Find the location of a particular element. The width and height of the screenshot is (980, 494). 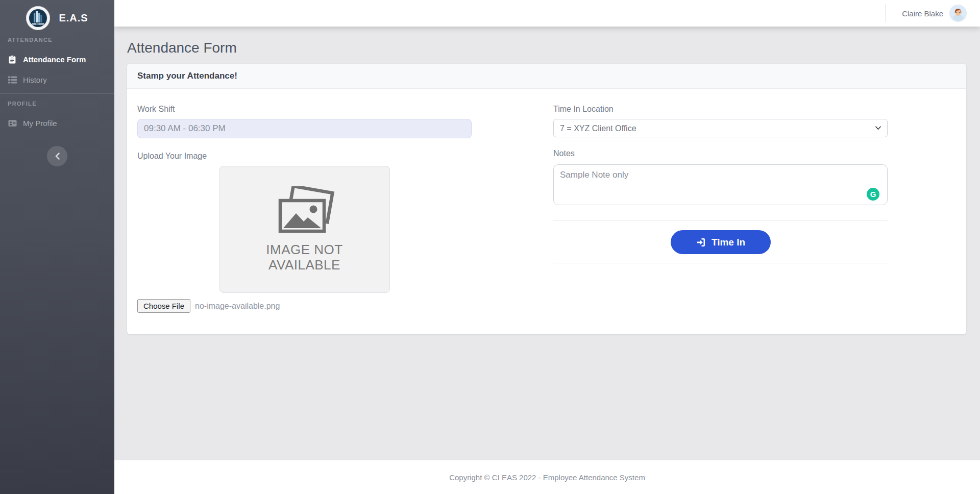

left-column: Work Shift Upload Your Image IMAGE NOT A… is located at coordinates (304, 208).